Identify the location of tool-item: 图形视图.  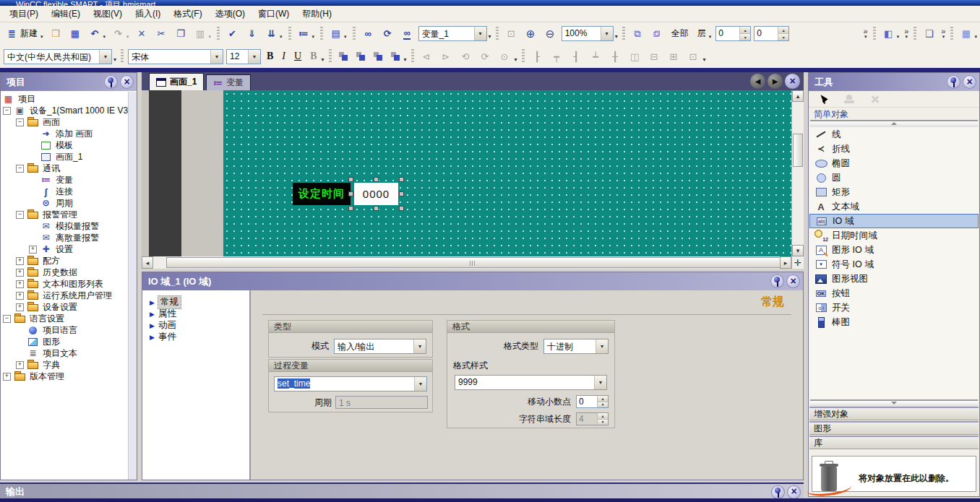
(894, 279).